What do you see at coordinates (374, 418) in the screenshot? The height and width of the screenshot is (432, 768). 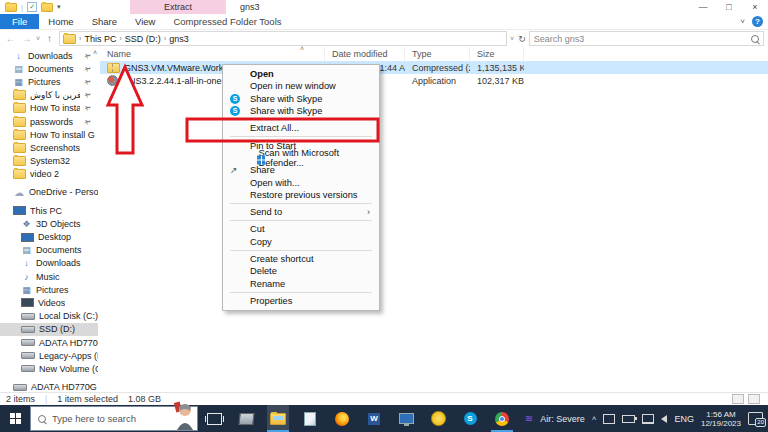 I see `word-button: W` at bounding box center [374, 418].